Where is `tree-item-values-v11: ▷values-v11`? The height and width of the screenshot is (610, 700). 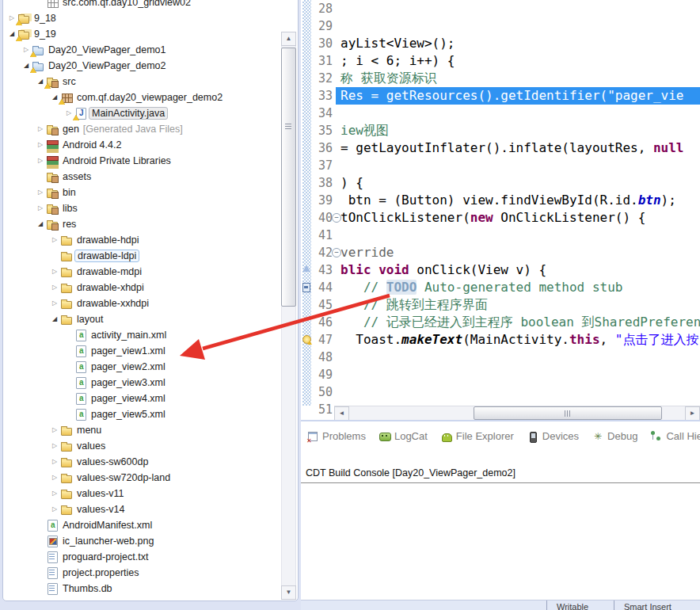
tree-item-values-v11: ▷values-v11 is located at coordinates (143, 494).